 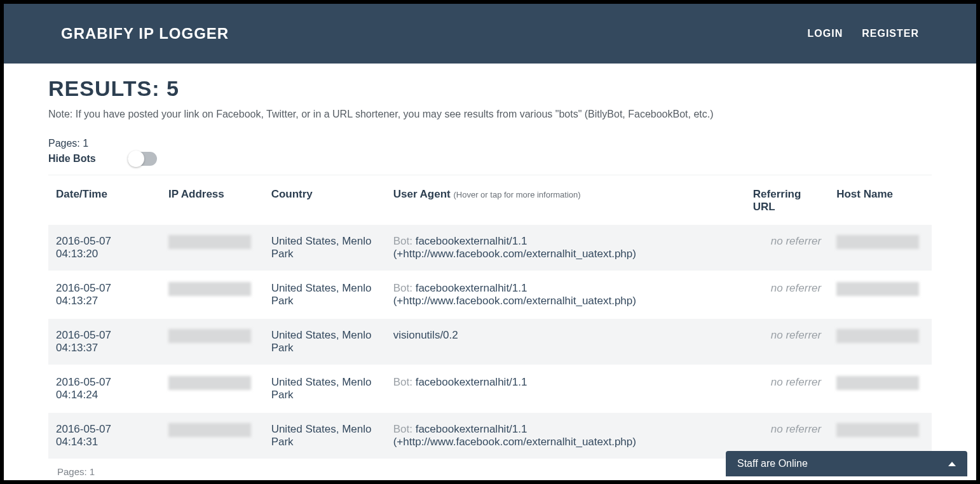 What do you see at coordinates (72, 159) in the screenshot?
I see `hide-bots-label: Hide Bots` at bounding box center [72, 159].